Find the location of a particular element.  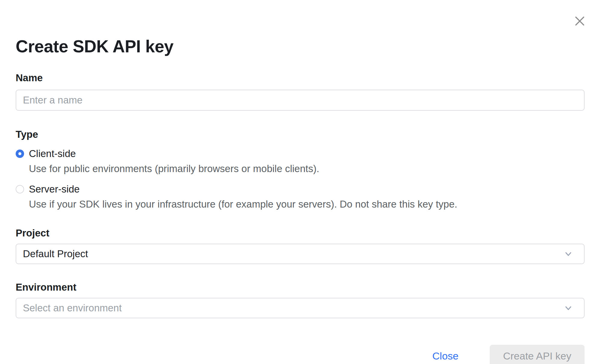

environment-label: Environment is located at coordinates (300, 287).